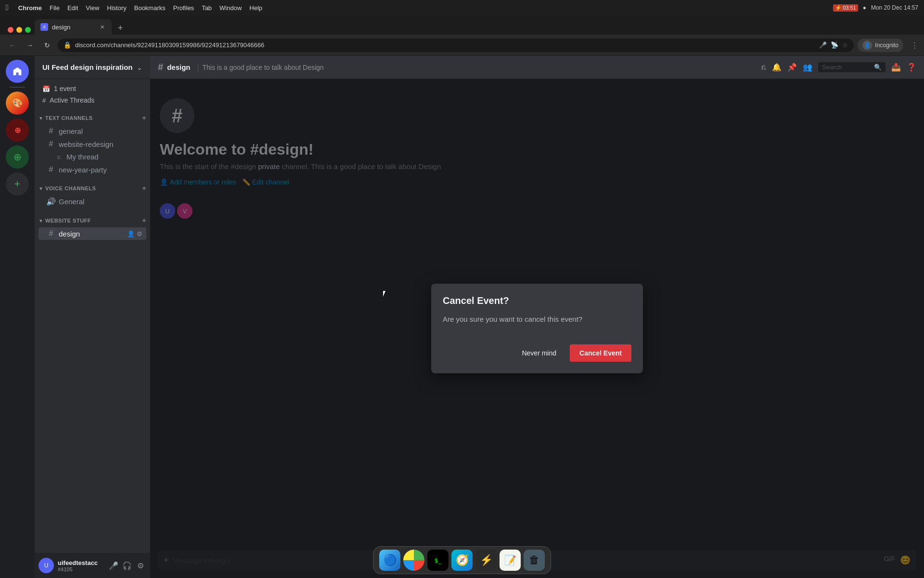  I want to click on channel-design: # design 👤 ⚙, so click(92, 234).